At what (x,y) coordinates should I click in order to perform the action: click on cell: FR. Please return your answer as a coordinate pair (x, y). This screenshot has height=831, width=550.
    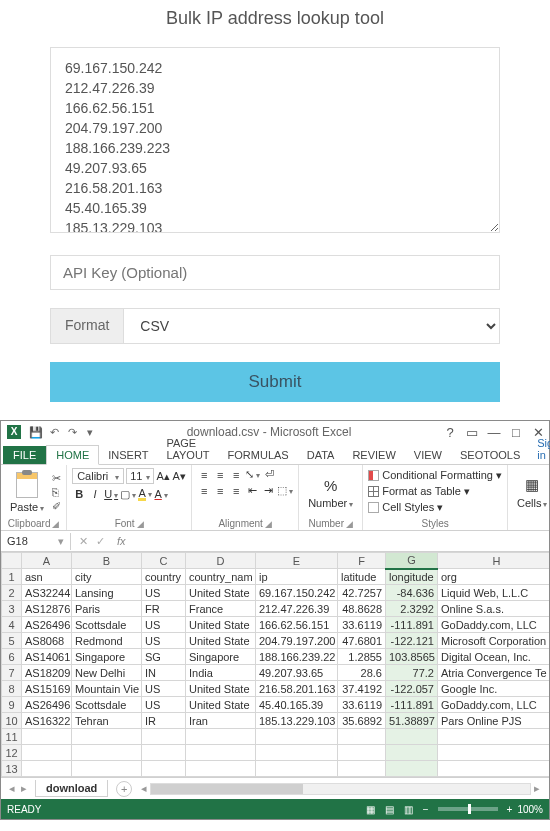
    Looking at the image, I should click on (164, 609).